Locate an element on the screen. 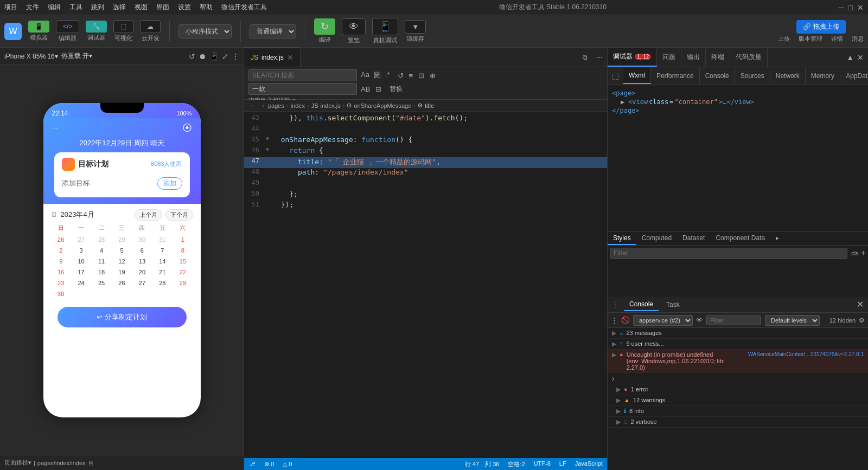 This screenshot has width=868, height=470. upload-action: 上传 is located at coordinates (784, 39).